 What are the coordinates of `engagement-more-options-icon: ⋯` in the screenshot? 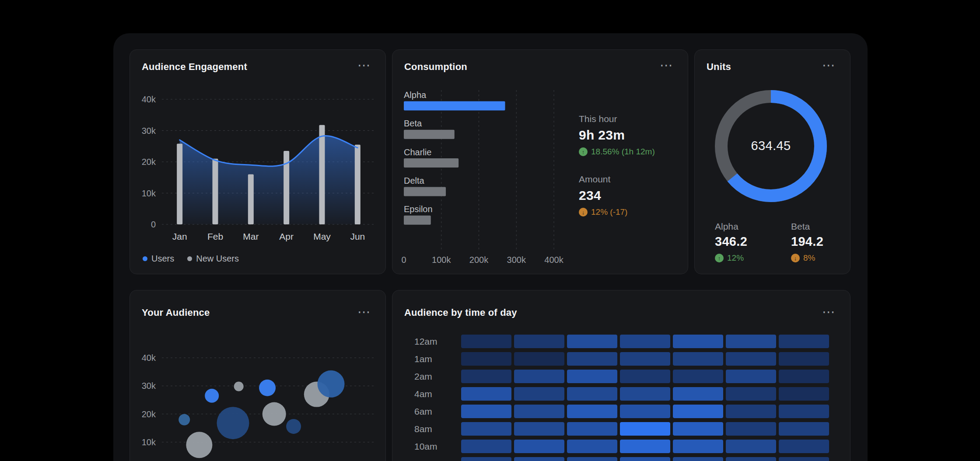 It's located at (364, 65).